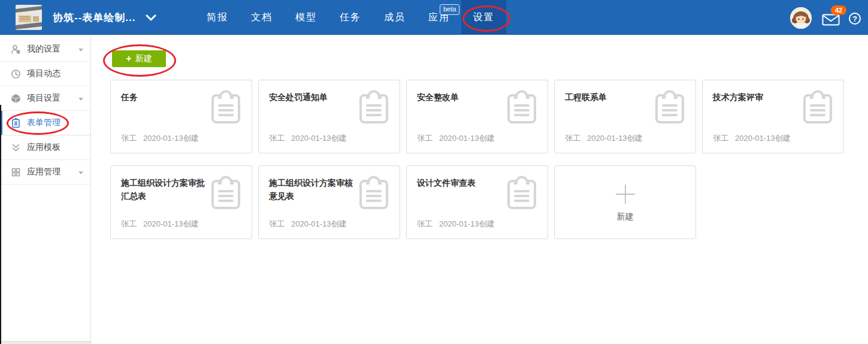 The image size is (868, 344). I want to click on sidebar-item-label: 应用模板, so click(44, 147).